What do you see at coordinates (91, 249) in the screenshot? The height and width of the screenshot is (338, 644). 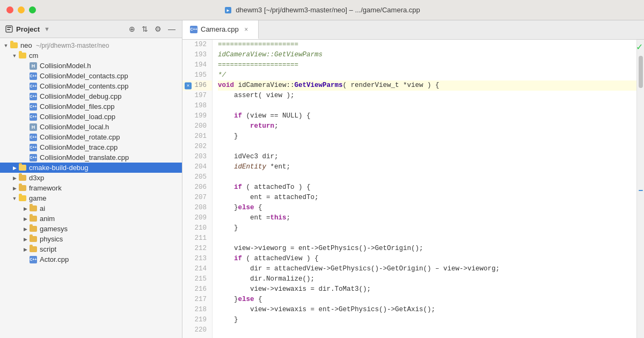 I see `tree-item-script: script` at bounding box center [91, 249].